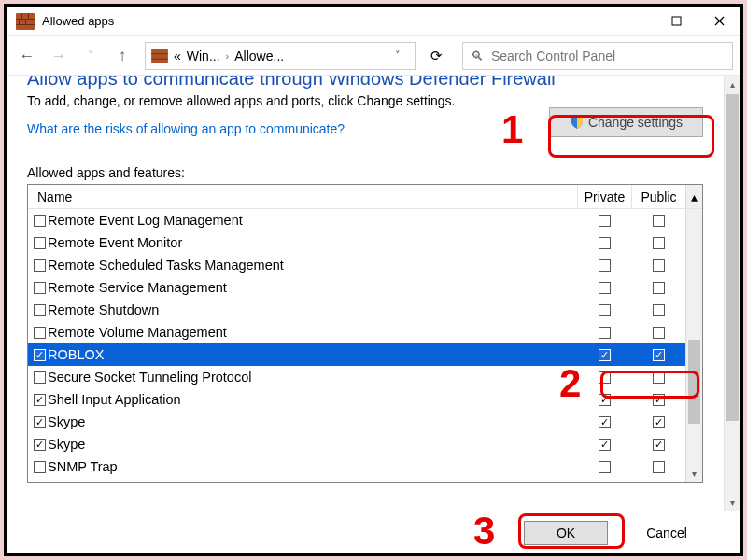  Describe the element at coordinates (59, 56) in the screenshot. I see `forward-button: →` at that location.